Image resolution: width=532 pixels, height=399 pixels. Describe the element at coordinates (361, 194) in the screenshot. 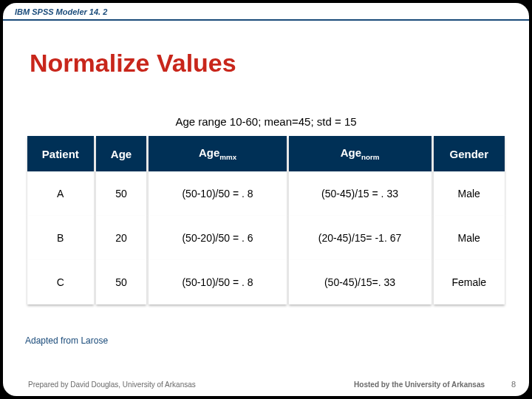

I see `cell-norm: (50-45)/15 = . 33` at that location.